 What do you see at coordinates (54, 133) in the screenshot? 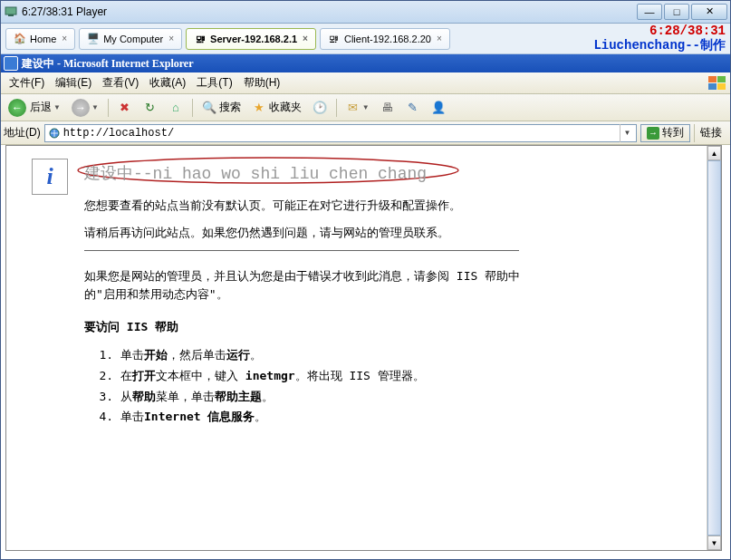
I see `page-icon` at bounding box center [54, 133].